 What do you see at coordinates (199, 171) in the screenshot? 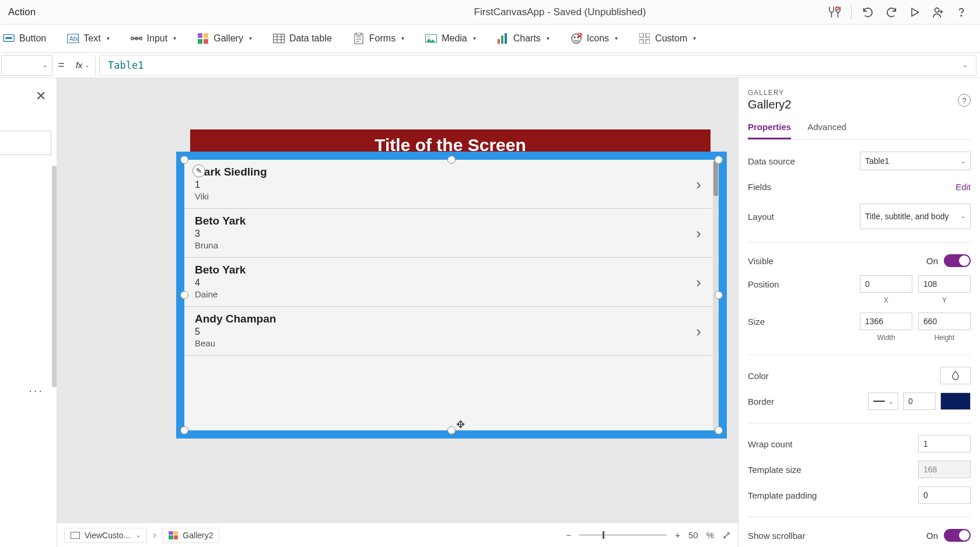
I see `edit-template-icon: ✎` at bounding box center [199, 171].